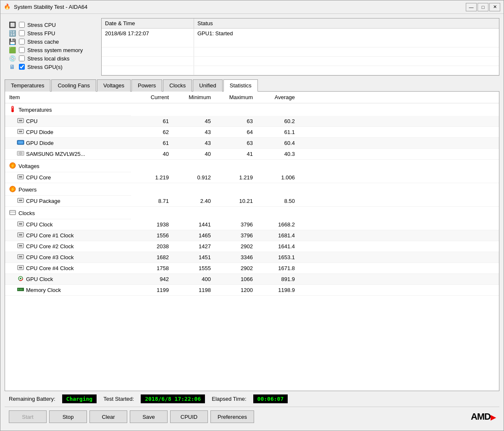 This screenshot has width=504, height=431. I want to click on close-button: ✕, so click(495, 7).